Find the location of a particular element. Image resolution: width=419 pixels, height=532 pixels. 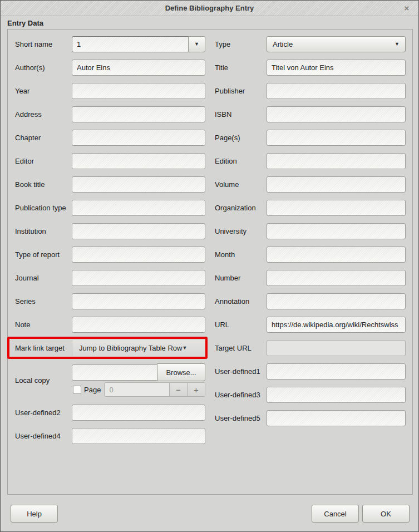

browse-button: Browse... is located at coordinates (181, 372).